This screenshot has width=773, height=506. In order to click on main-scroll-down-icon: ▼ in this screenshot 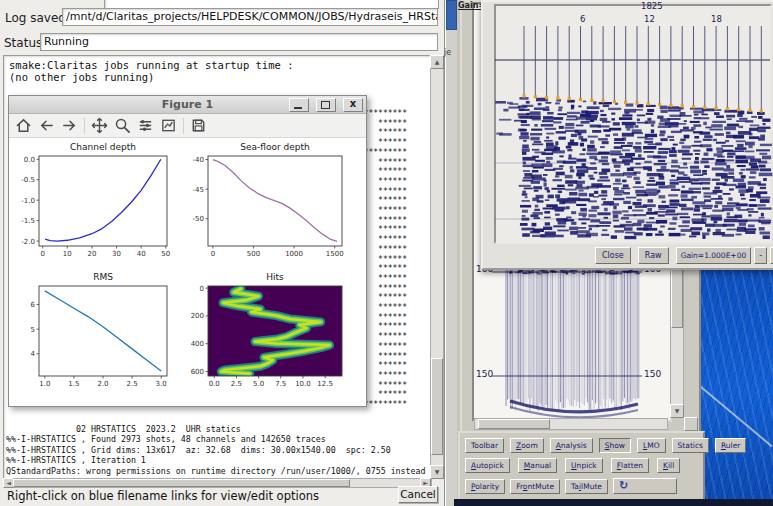, I will do `click(677, 411)`.